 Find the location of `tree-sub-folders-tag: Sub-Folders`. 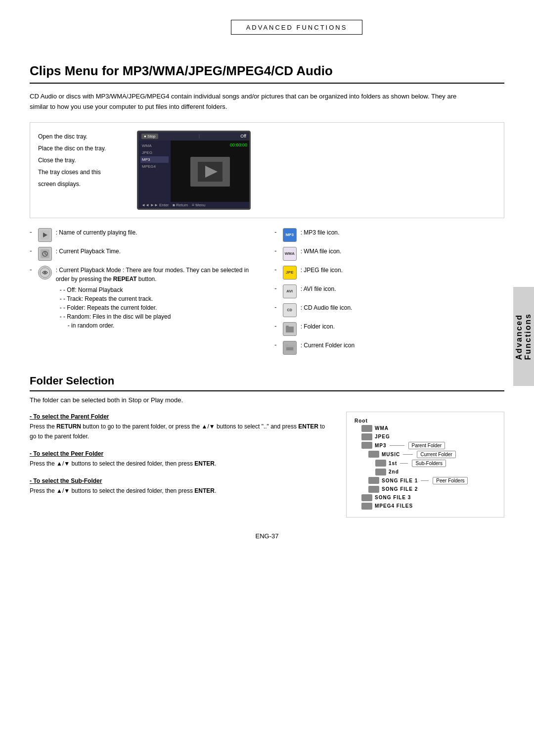

tree-sub-folders-tag: Sub-Folders is located at coordinates (429, 463).